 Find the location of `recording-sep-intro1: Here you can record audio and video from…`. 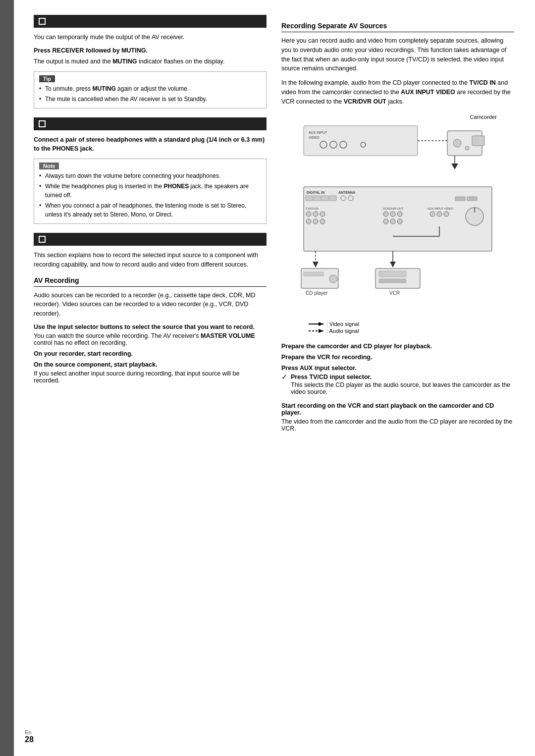

recording-sep-intro1: Here you can record audio and video from… is located at coordinates (398, 54).